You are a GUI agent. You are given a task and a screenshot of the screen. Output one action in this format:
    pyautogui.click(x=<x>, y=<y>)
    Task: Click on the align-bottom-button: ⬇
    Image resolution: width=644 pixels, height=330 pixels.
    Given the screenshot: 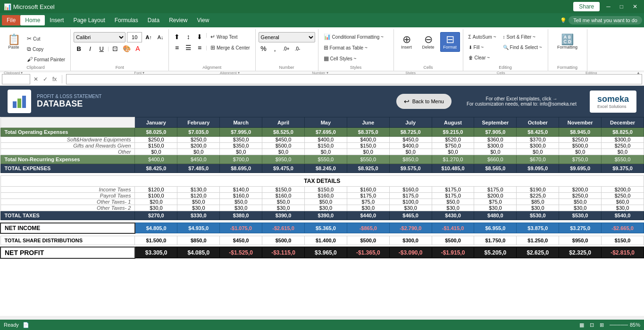 What is the action you would take?
    pyautogui.click(x=200, y=37)
    